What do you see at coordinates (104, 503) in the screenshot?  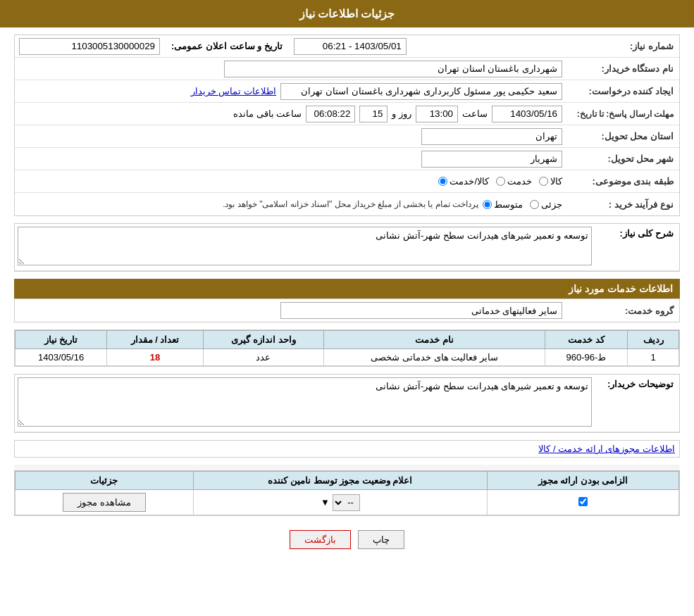 I see `view-permit-button: مشاهده مجوز` at bounding box center [104, 503].